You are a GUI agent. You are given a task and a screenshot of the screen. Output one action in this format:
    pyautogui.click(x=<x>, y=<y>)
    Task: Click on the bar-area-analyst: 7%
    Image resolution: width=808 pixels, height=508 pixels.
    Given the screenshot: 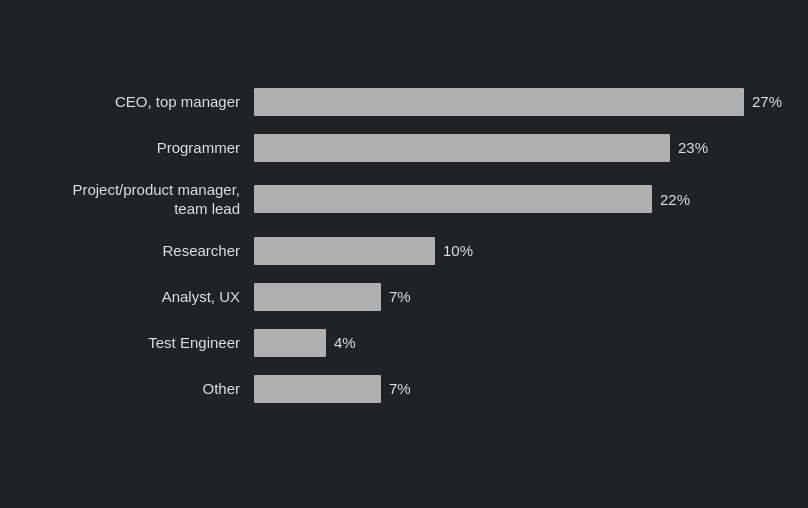 What is the action you would take?
    pyautogui.click(x=514, y=297)
    